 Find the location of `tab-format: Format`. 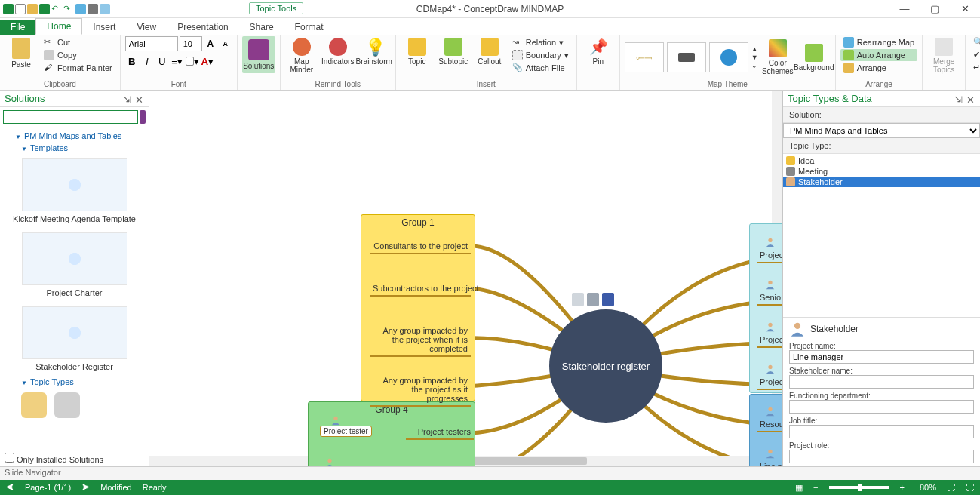

tab-format: Format is located at coordinates (309, 27).